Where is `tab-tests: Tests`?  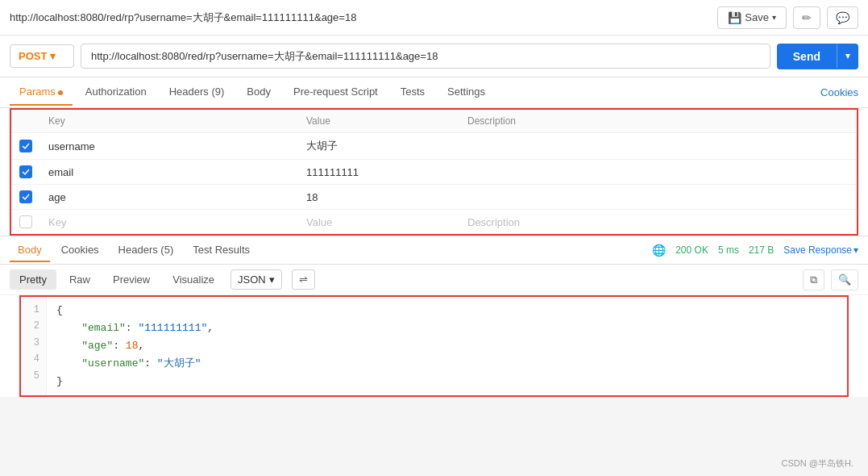 tab-tests: Tests is located at coordinates (413, 92).